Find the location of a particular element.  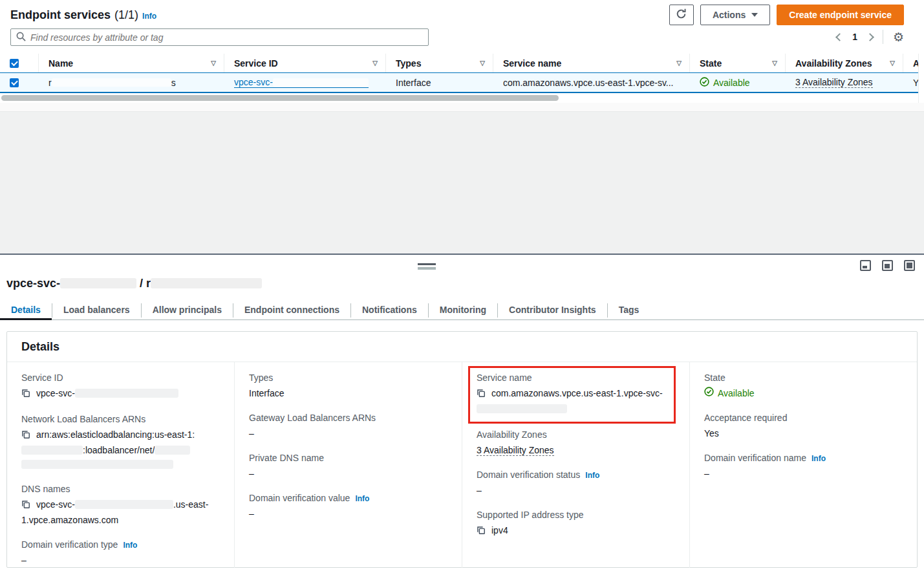

refresh-icon is located at coordinates (682, 15).